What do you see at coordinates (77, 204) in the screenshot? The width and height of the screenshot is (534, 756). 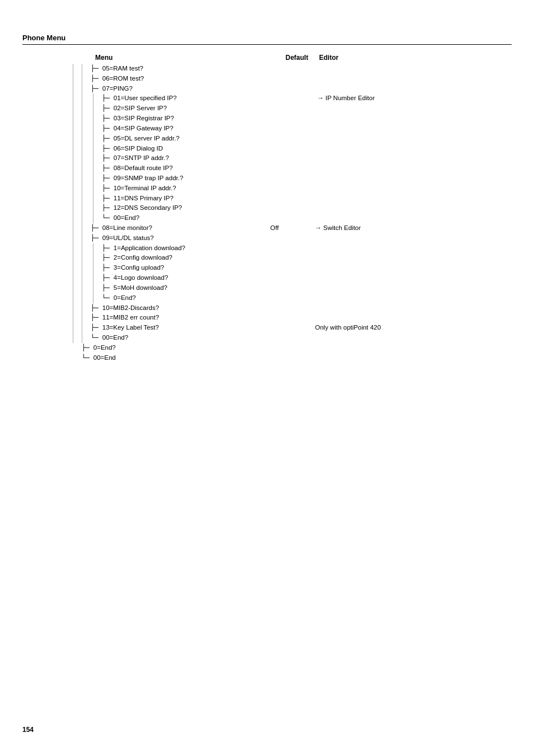 I see `left-sidebar-bar` at bounding box center [77, 204].